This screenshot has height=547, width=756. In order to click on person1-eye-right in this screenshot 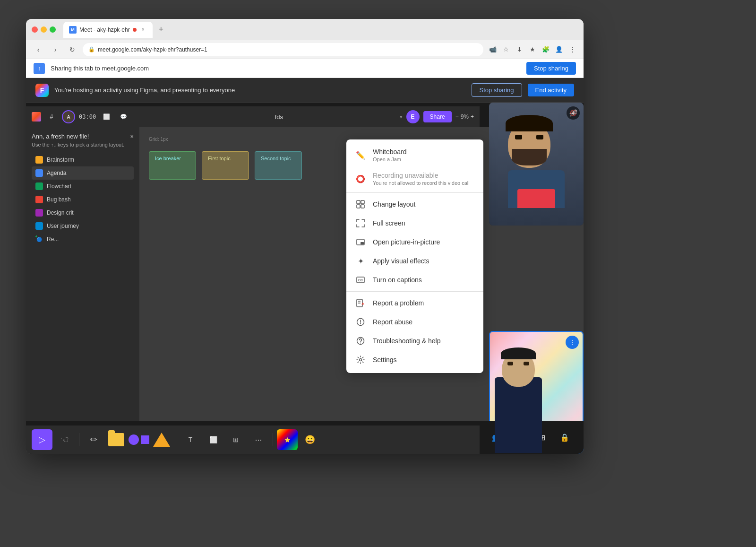, I will do `click(540, 137)`.